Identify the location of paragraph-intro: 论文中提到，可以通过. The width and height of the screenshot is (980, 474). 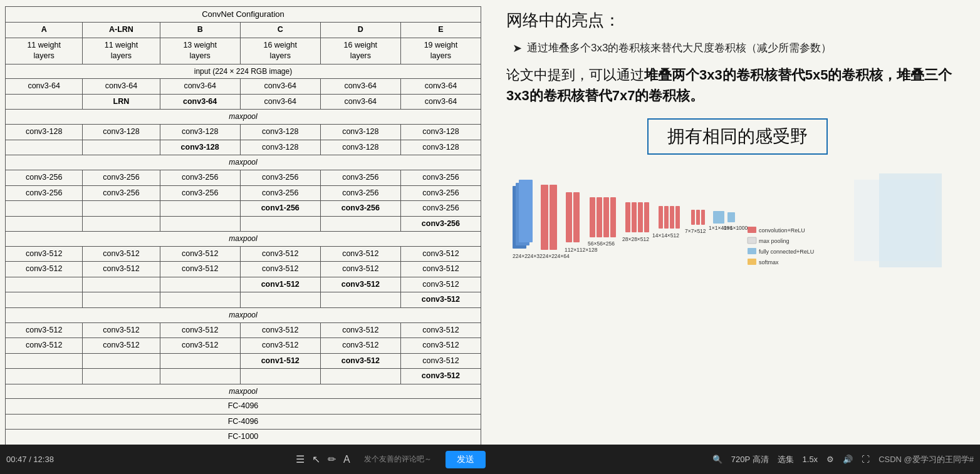
(575, 75).